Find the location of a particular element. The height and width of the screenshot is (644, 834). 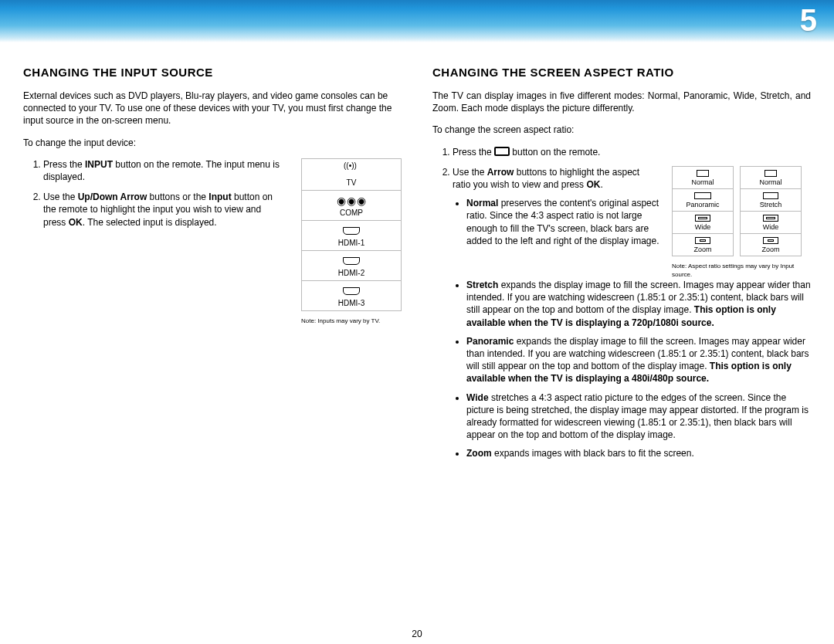

steps-aspect-cont: Use the Arrow buttons to highlight the a… is located at coordinates (546, 207).